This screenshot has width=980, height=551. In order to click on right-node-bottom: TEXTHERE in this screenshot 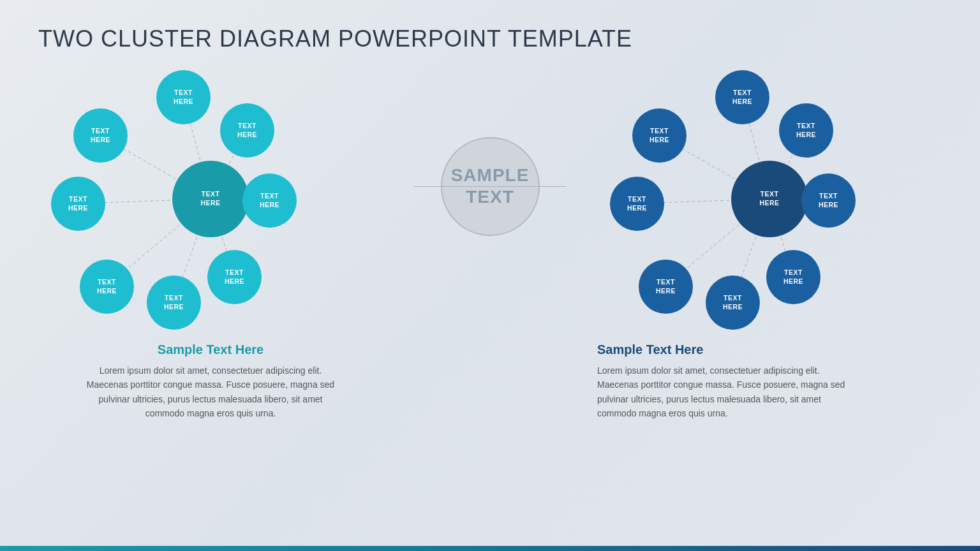, I will do `click(732, 302)`.